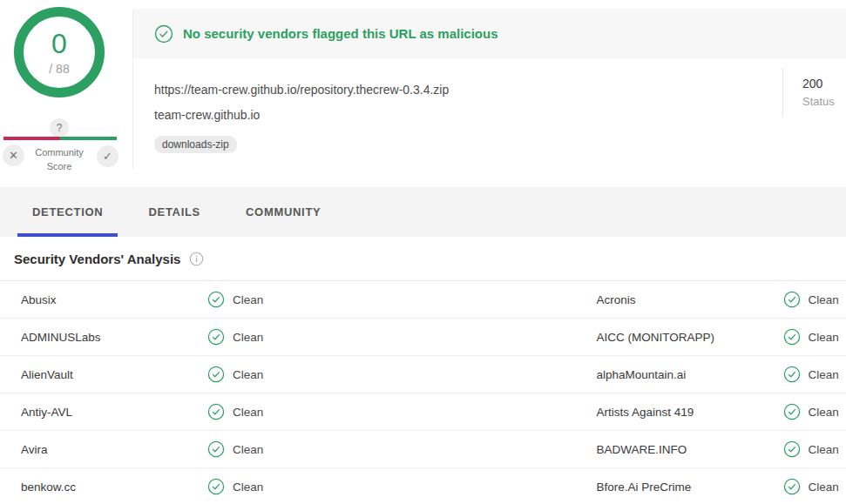 The image size is (846, 504). Describe the element at coordinates (114, 413) in the screenshot. I see `vendor-name: Antiy-AVL` at that location.